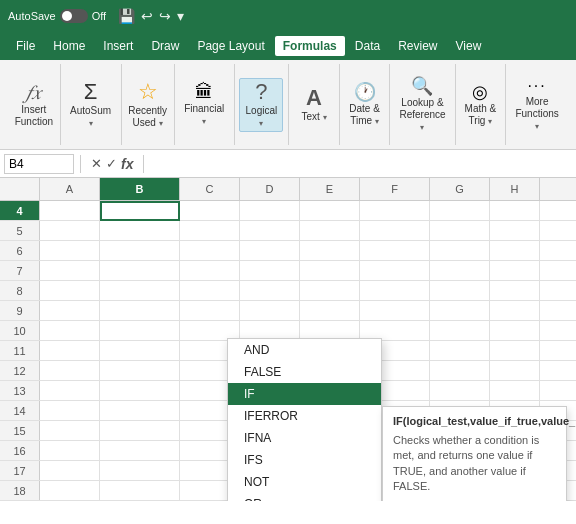 The image size is (576, 524). Describe the element at coordinates (70, 351) in the screenshot. I see `cell-a11` at that location.